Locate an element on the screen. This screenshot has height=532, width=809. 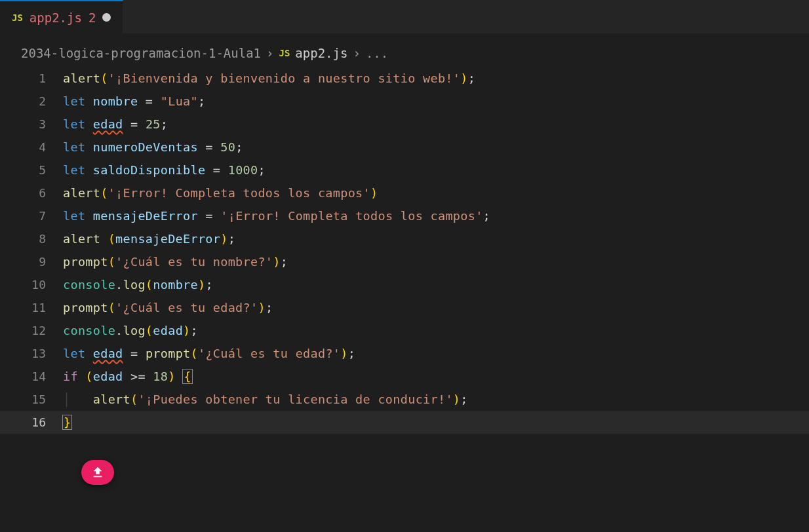
breadcrumb: 2034-logica-programacion-1-Aula1 › JS ap… is located at coordinates (404, 50).